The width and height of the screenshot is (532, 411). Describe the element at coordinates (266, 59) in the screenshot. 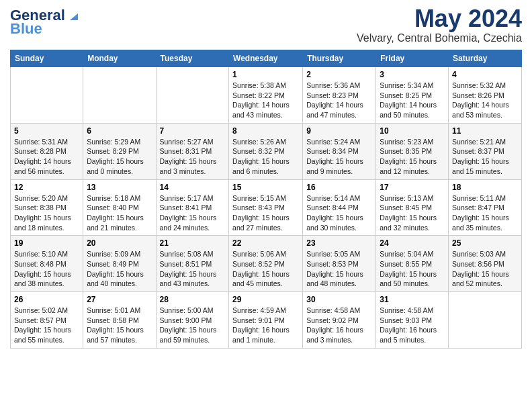

I see `weekday-header-wednesday: Wednesday` at that location.